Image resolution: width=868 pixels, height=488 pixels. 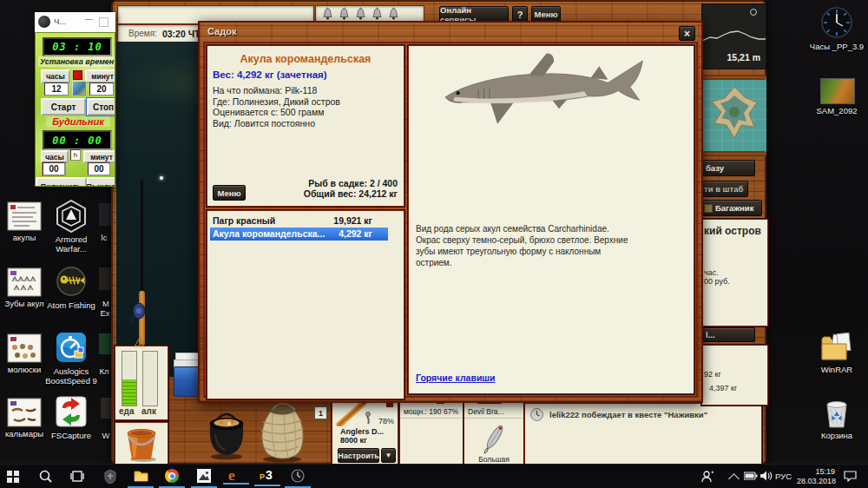 What do you see at coordinates (851, 476) in the screenshot?
I see `action-center-icon` at bounding box center [851, 476].